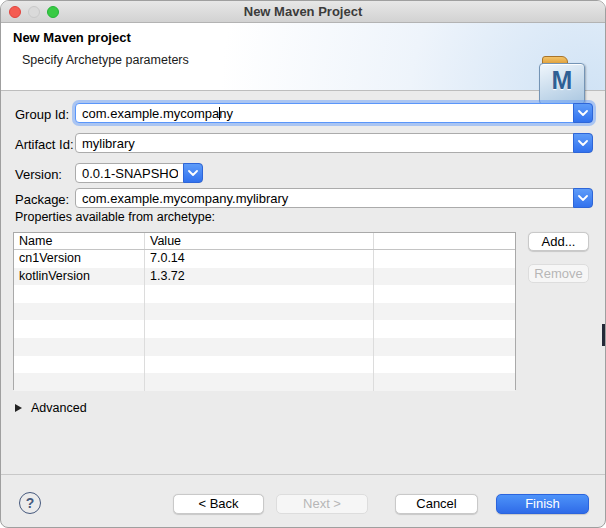 This screenshot has height=528, width=606. Describe the element at coordinates (303, 57) in the screenshot. I see `wizard-header: New Maven project Specify Archetype para…` at that location.